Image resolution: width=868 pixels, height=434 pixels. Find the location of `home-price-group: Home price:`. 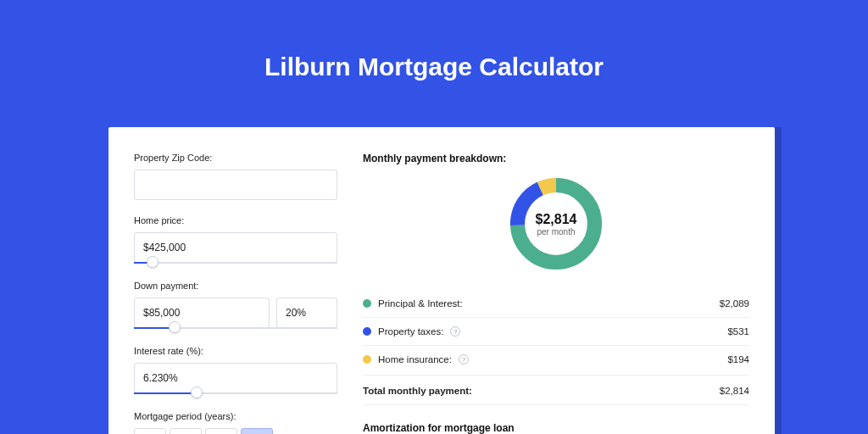

home-price-group: Home price: is located at coordinates (236, 241).